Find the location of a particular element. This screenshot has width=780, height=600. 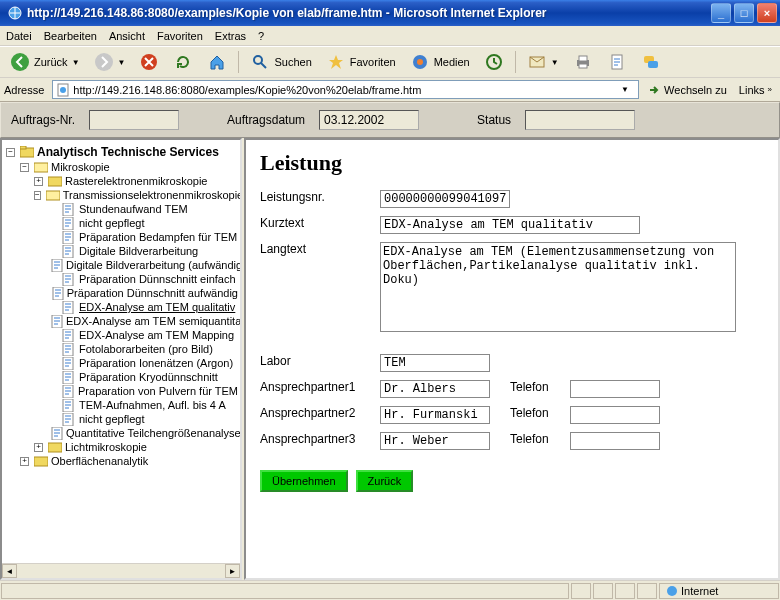

datum-field is located at coordinates (369, 120).